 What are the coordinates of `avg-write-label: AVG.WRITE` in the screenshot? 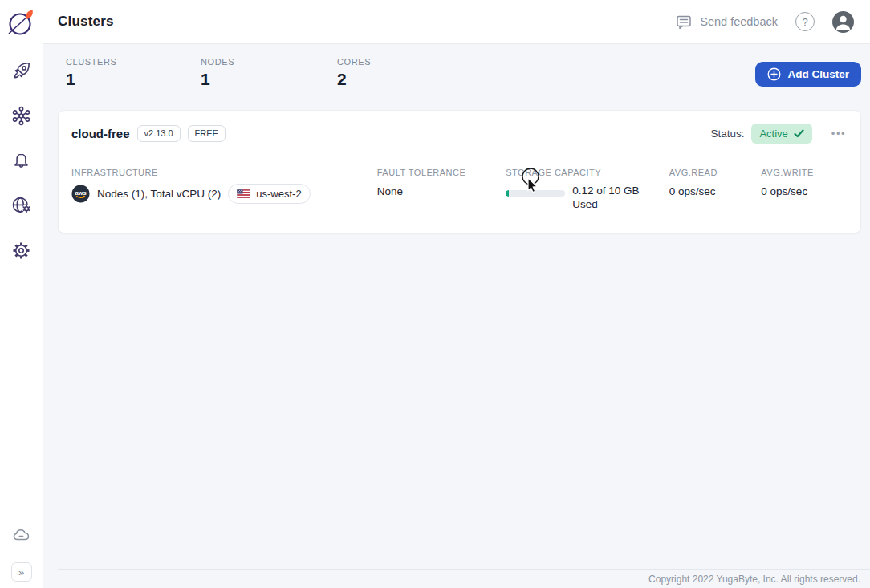 It's located at (804, 172).